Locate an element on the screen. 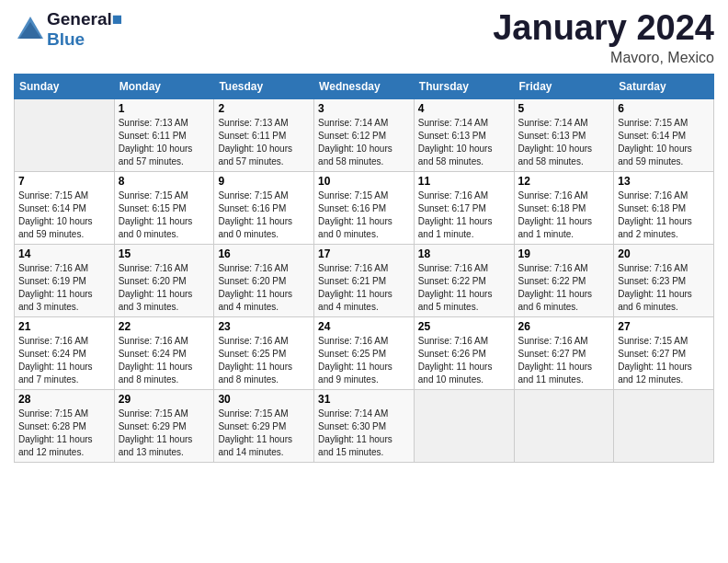  month-title: January 2024 is located at coordinates (603, 29).